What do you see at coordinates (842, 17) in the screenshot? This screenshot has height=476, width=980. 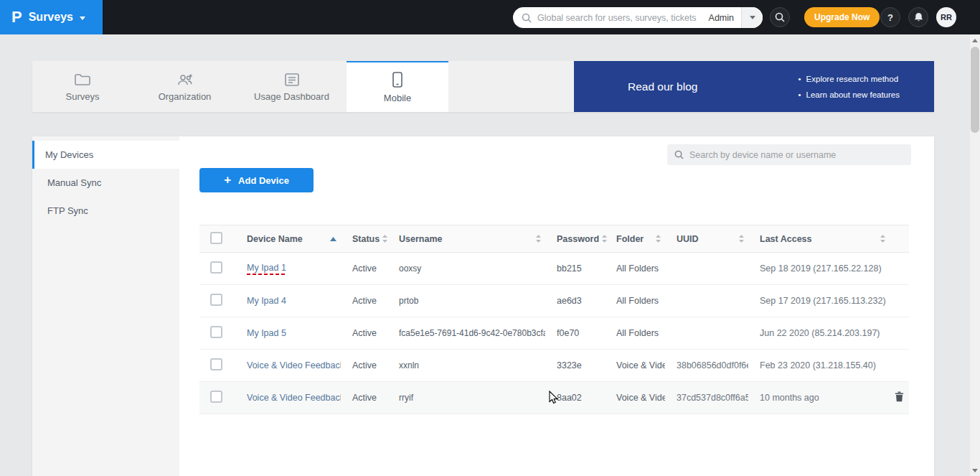 I see `upgrade-button: Upgrade Now` at bounding box center [842, 17].